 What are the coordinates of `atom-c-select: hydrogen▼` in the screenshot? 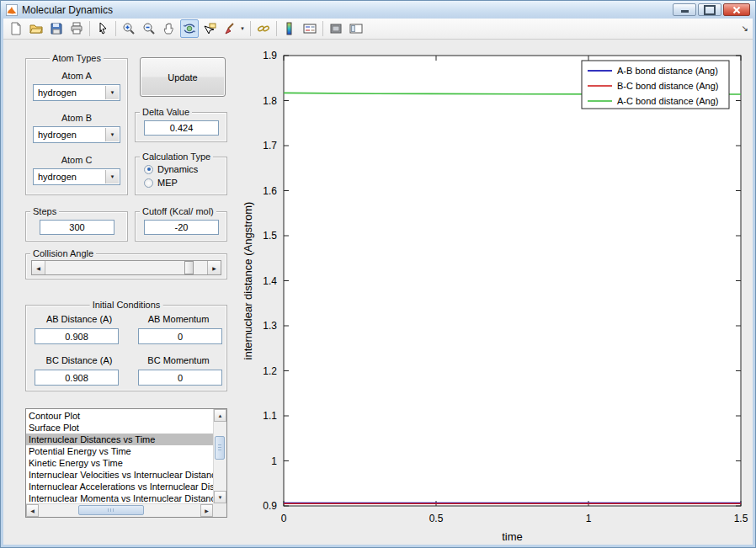 It's located at (77, 177).